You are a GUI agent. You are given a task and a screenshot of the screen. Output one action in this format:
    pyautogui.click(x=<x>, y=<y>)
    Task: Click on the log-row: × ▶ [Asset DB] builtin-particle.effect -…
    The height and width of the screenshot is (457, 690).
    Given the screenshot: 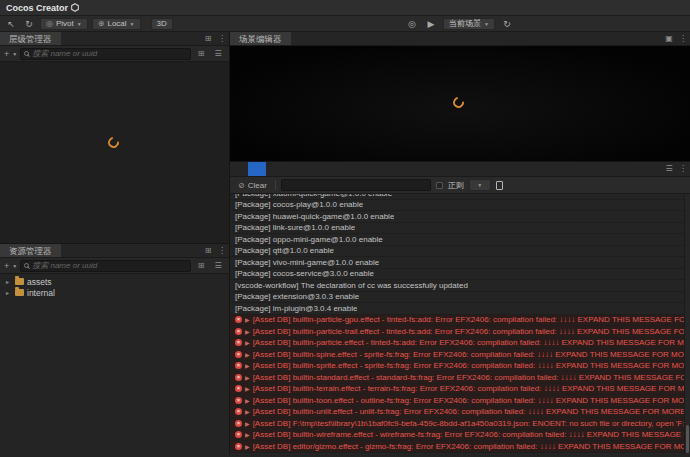 What is the action you would take?
    pyautogui.click(x=460, y=344)
    